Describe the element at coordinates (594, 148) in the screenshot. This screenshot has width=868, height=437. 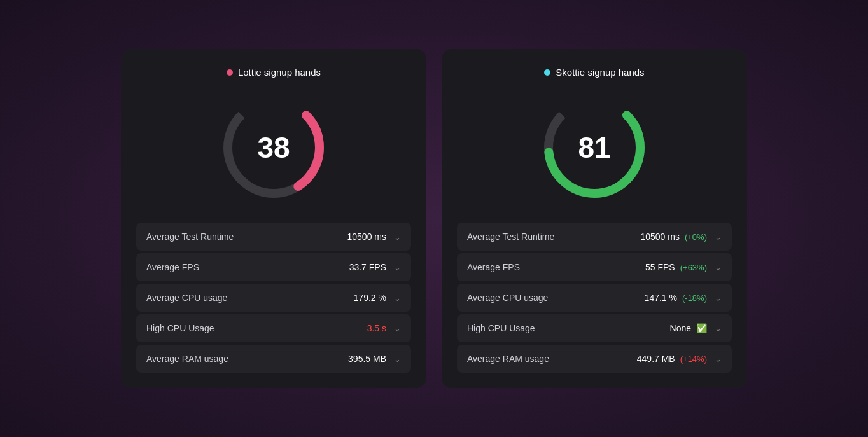
I see `gauge-container: 81` at that location.